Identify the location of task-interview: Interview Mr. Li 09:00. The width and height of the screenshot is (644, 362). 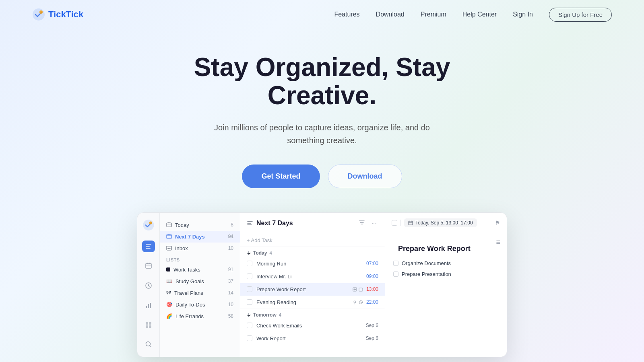
(312, 277).